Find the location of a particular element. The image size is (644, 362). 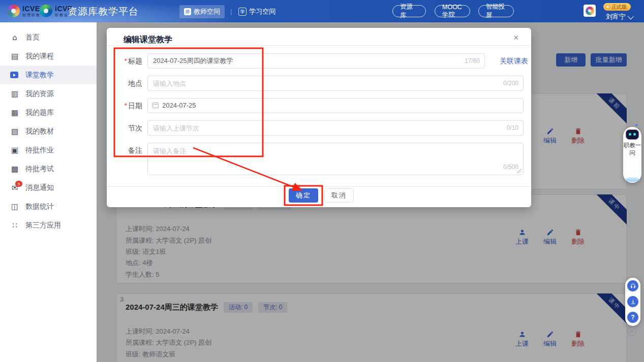

robot-icon is located at coordinates (632, 135).